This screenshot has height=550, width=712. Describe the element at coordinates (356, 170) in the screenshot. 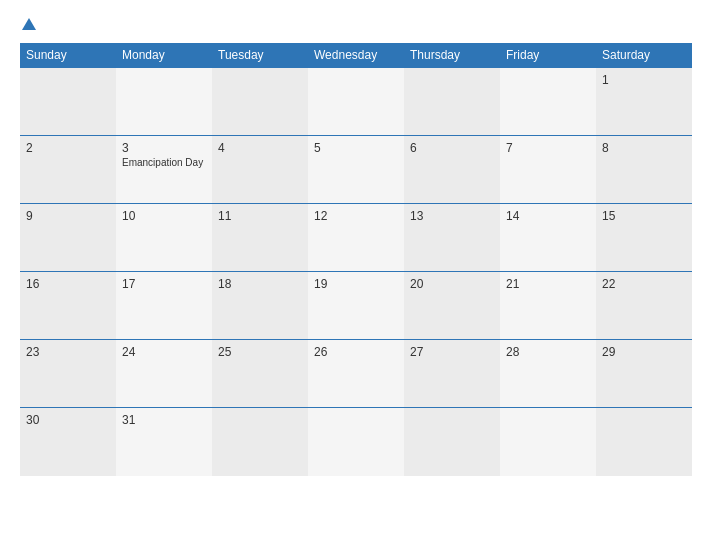

I see `calendar-week-row: 23Emancipation Day45678` at that location.